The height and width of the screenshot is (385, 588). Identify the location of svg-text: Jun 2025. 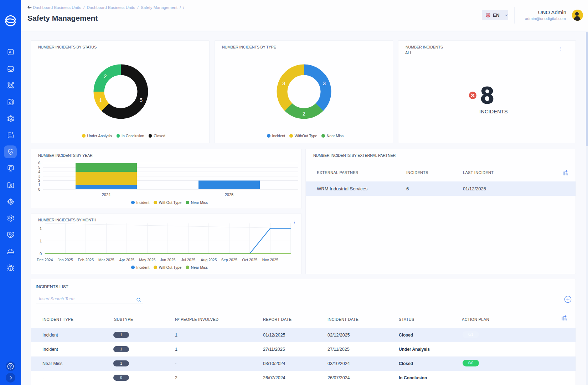
(167, 260).